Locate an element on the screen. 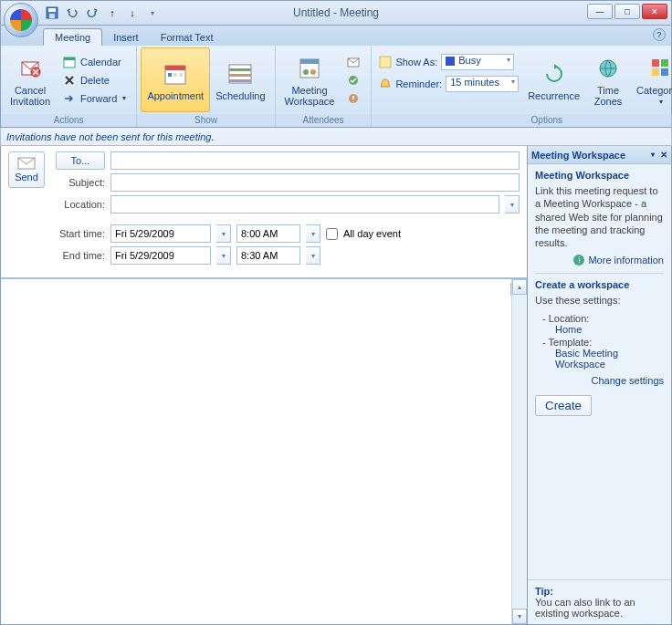 This screenshot has height=625, width=672. taskpane-menu-icon: ▾ is located at coordinates (653, 155).